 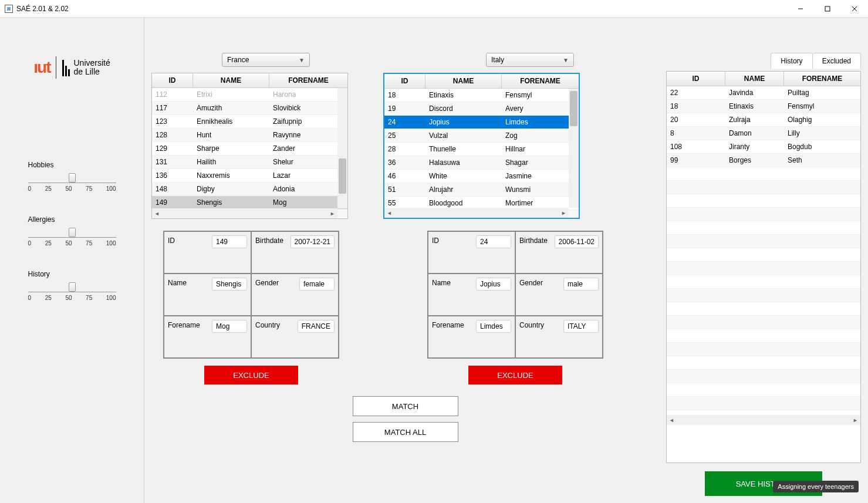 I want to click on window-title: SAÉ 2.01 & 2.02, so click(x=42, y=9).